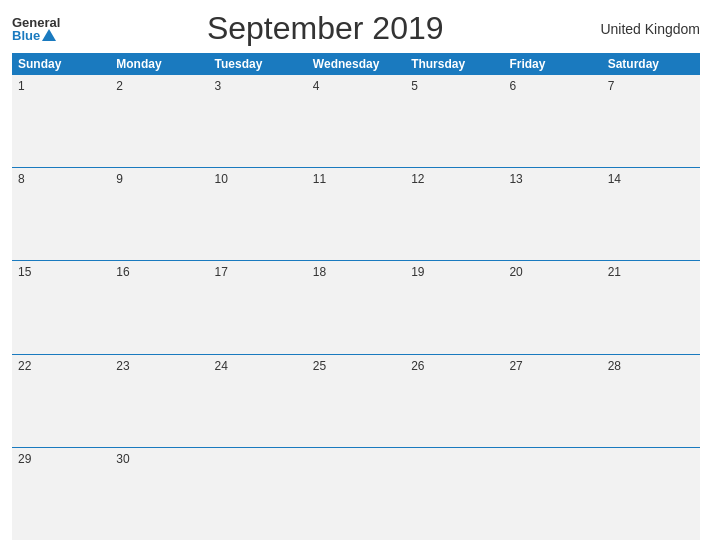 This screenshot has width=712, height=550. Describe the element at coordinates (356, 214) in the screenshot. I see `calendar-cell: 11` at that location.